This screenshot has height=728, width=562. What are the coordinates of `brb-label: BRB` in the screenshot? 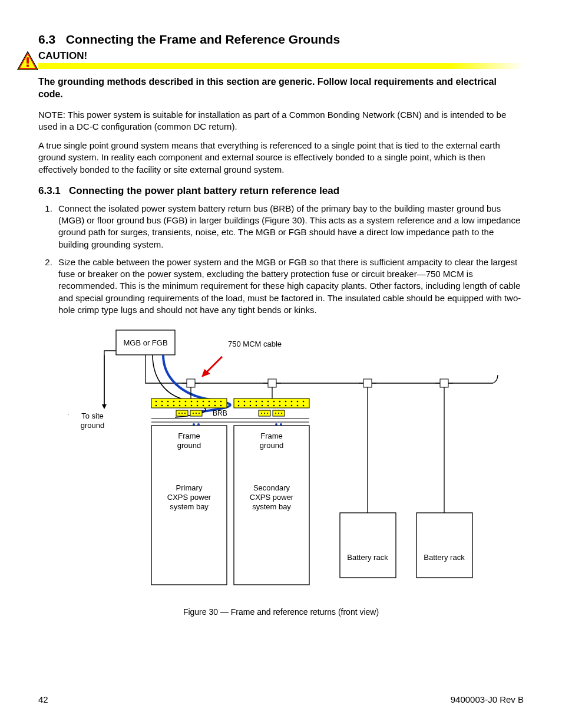 It's located at (220, 413).